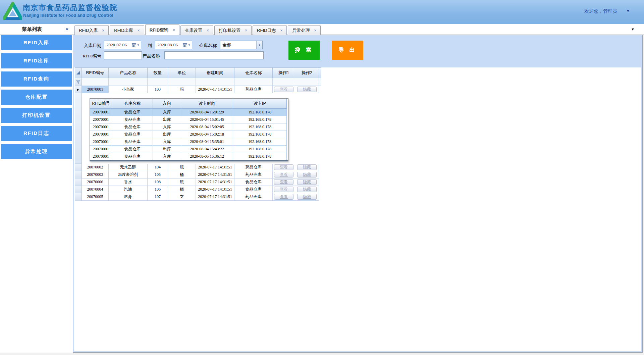  Describe the element at coordinates (197, 175) in the screenshot. I see `table-row: 20070003 温度表溶剂 105 桶 2020-07-17 14:31:51…` at that location.